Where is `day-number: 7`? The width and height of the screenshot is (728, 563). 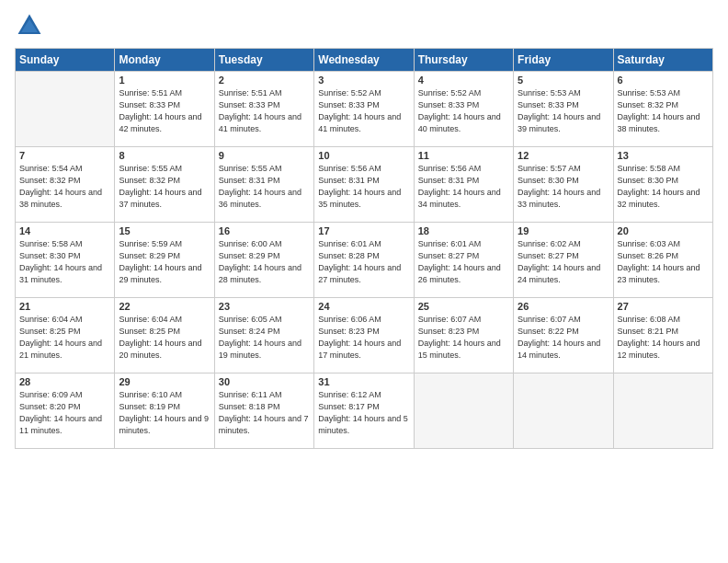 day-number: 7 is located at coordinates (64, 155).